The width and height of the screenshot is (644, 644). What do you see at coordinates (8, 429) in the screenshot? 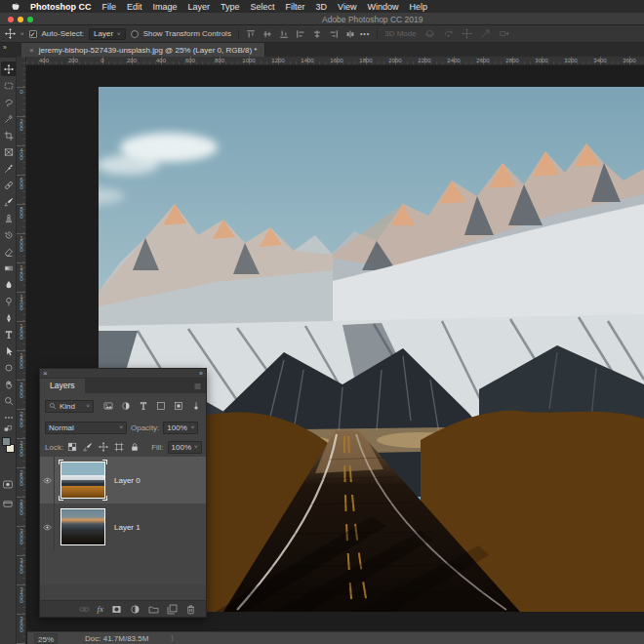
I see `swap-colors-icon` at bounding box center [8, 429].